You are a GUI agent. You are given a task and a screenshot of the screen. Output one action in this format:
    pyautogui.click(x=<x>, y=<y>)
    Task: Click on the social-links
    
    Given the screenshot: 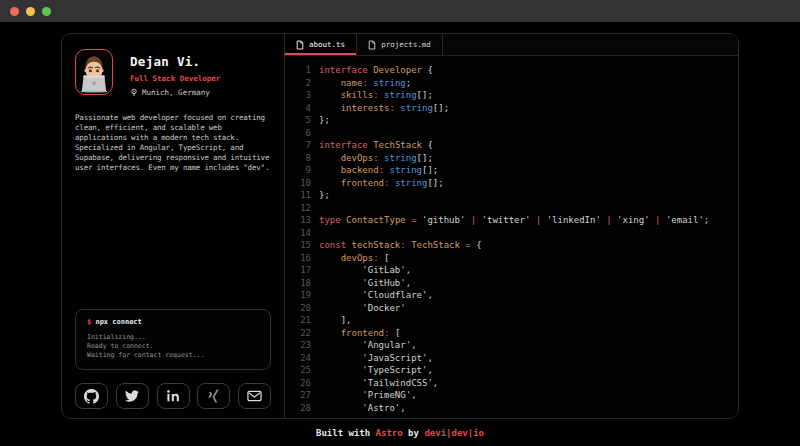 What is the action you would take?
    pyautogui.click(x=173, y=396)
    